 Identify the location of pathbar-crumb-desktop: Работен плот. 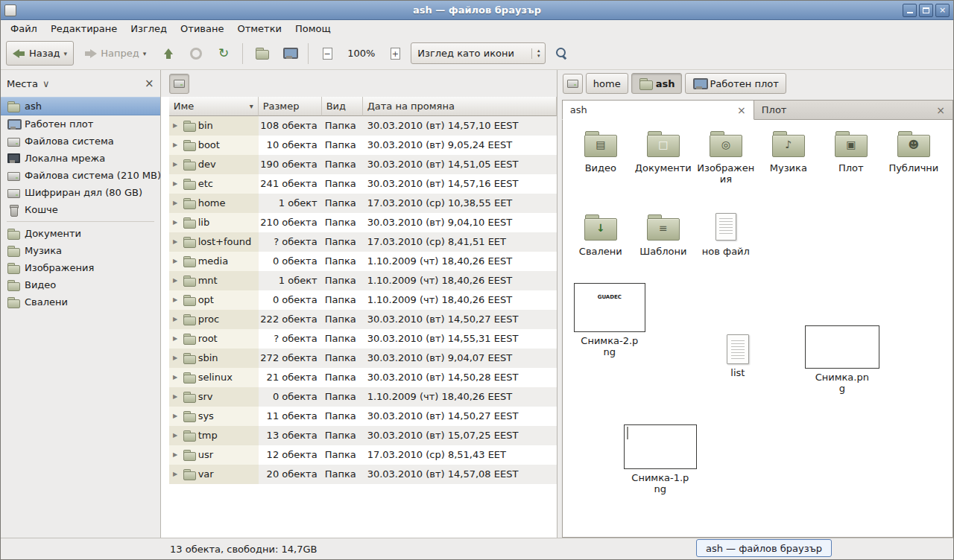
(735, 83).